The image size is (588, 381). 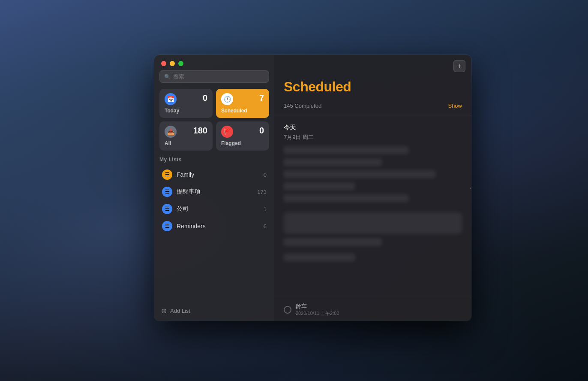 What do you see at coordinates (214, 175) in the screenshot?
I see `list-item-family: ☰ Family 0` at bounding box center [214, 175].